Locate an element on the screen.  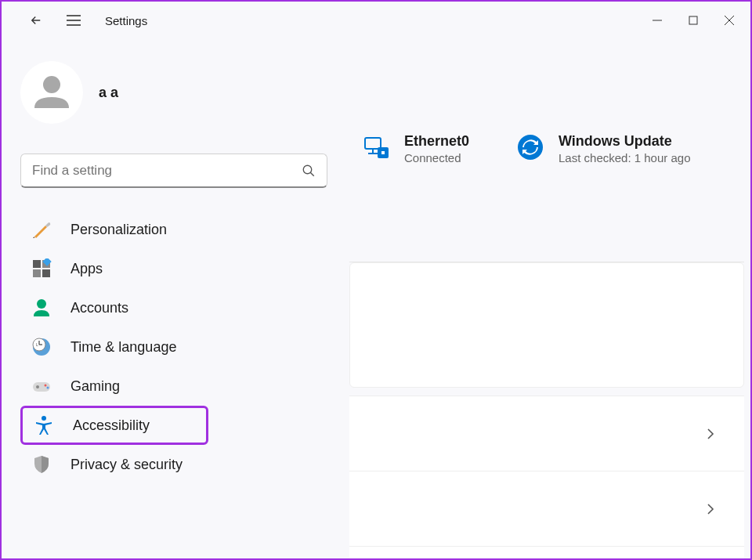
sidebar-item-accounts: Accounts is located at coordinates (174, 308).